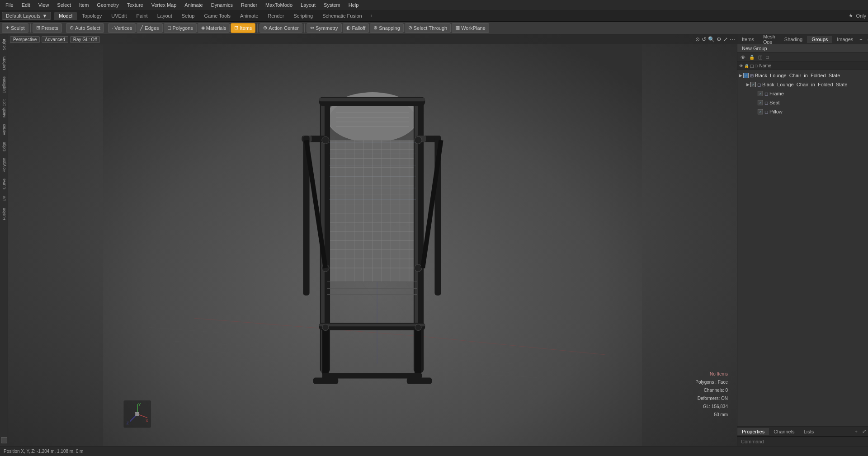 The image size is (868, 456). I want to click on menu-layout: Layout, so click(308, 5).